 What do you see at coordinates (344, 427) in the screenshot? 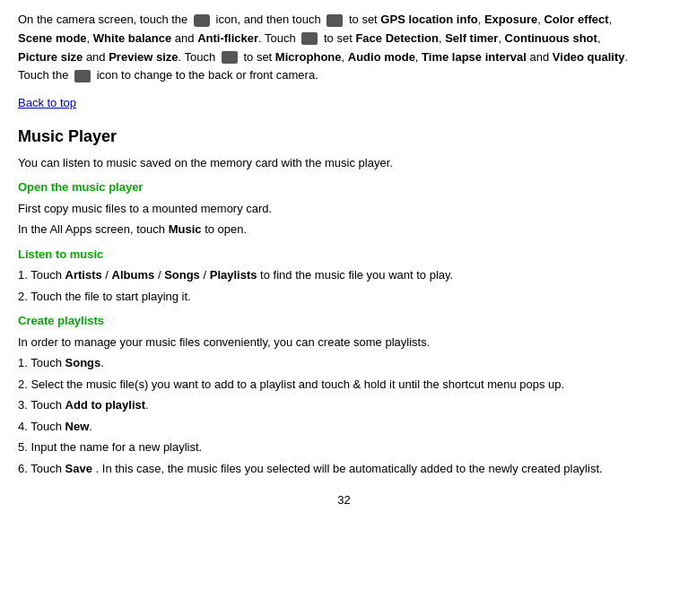
I see `create-step4: 4. Touch New.` at bounding box center [344, 427].